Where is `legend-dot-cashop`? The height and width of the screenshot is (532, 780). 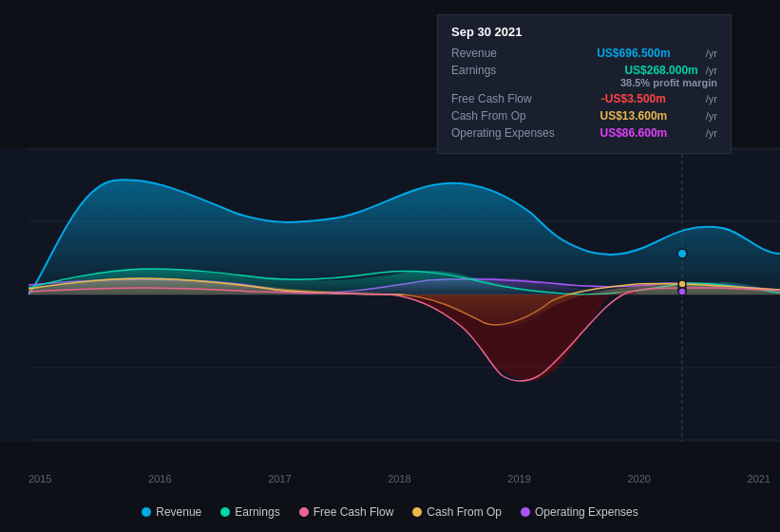 legend-dot-cashop is located at coordinates (417, 512).